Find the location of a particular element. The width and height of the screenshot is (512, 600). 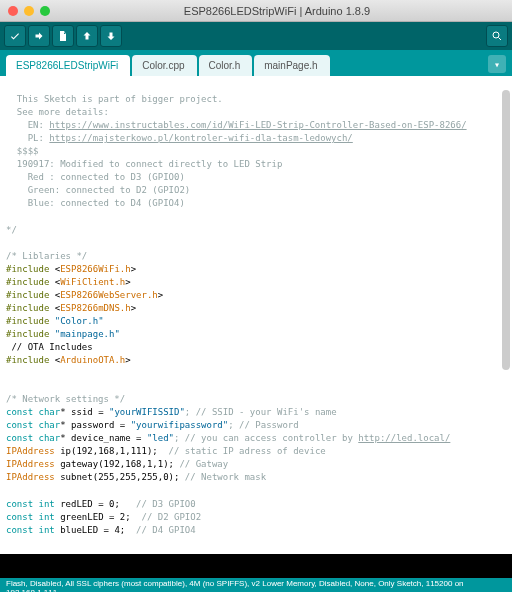

maximize-icon is located at coordinates (45, 11).